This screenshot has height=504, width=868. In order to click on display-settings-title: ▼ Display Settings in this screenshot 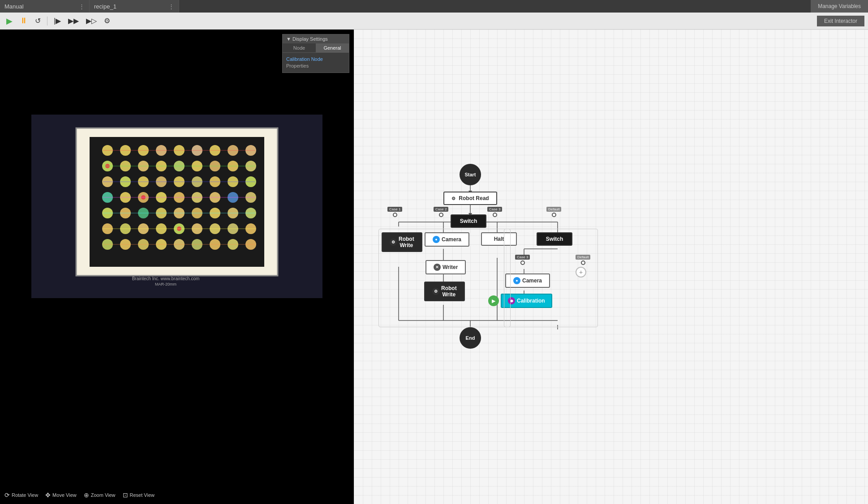, I will do `click(307, 39)`.